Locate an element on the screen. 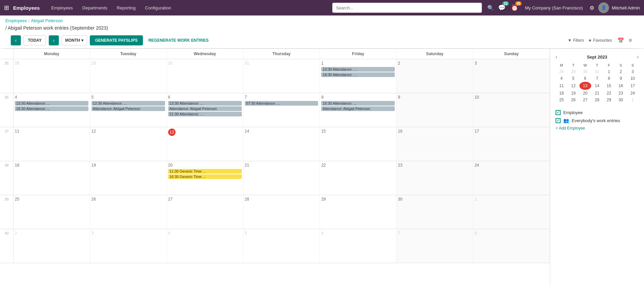 The width and height of the screenshot is (644, 285). event-wed20-1: 11:30 Generic Time ... is located at coordinates (205, 171).